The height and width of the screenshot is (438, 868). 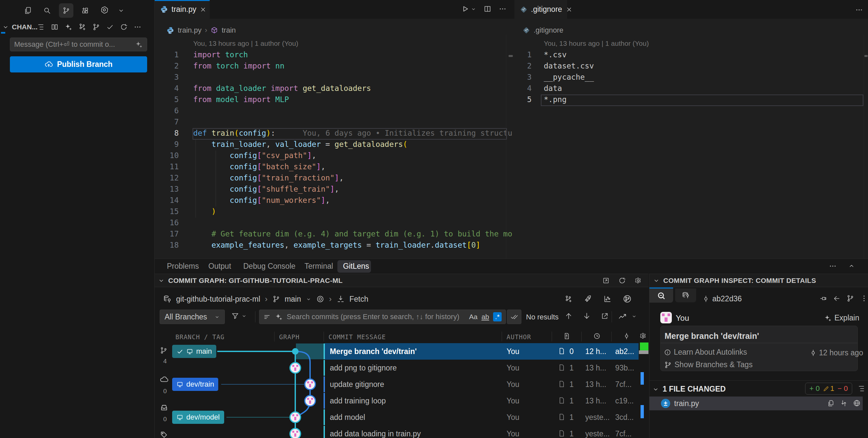 What do you see at coordinates (587, 316) in the screenshot?
I see `next-match-icon` at bounding box center [587, 316].